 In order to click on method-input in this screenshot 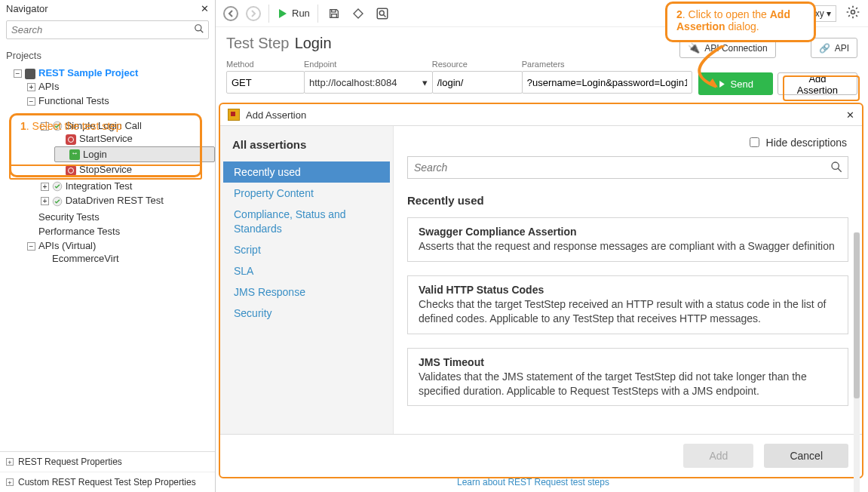, I will do `click(265, 82)`.